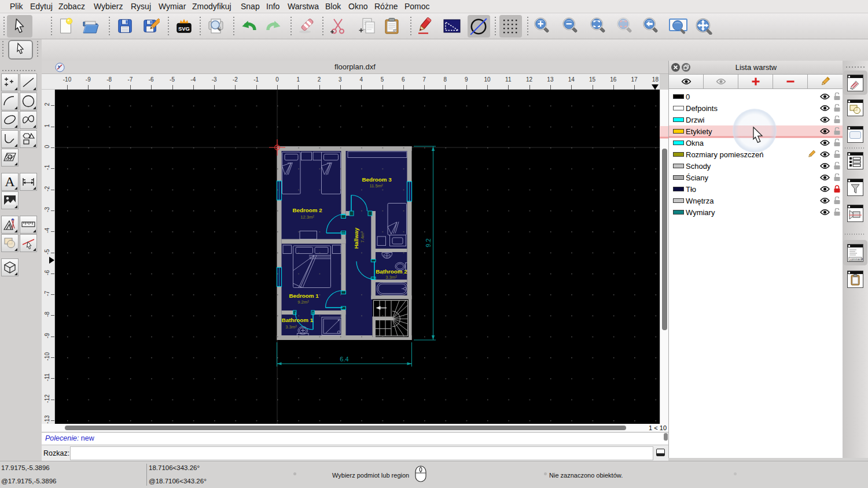  I want to click on svg-text: command, so click(856, 259).